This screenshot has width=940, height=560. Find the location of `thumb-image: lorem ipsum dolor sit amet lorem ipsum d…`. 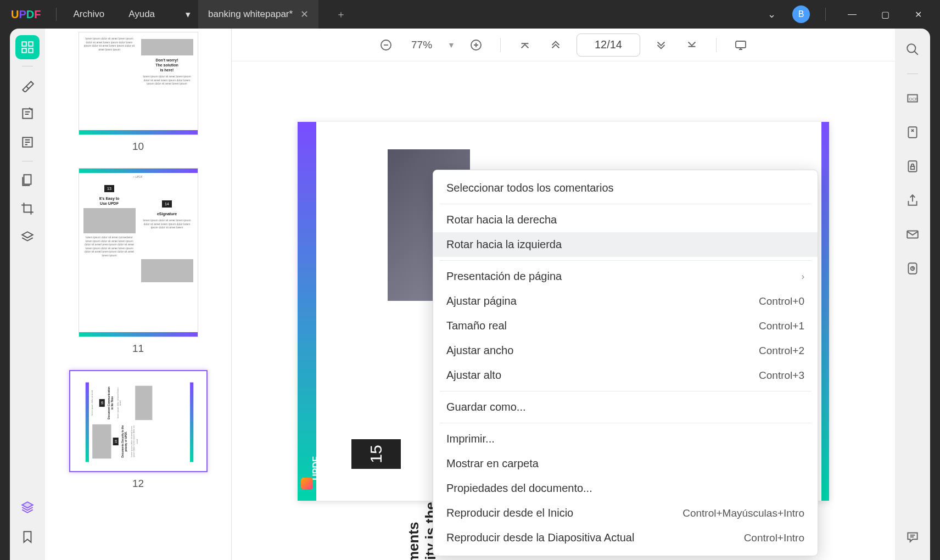

thumb-image: lorem ipsum dolor sit amet lorem ipsum d… is located at coordinates (138, 83).